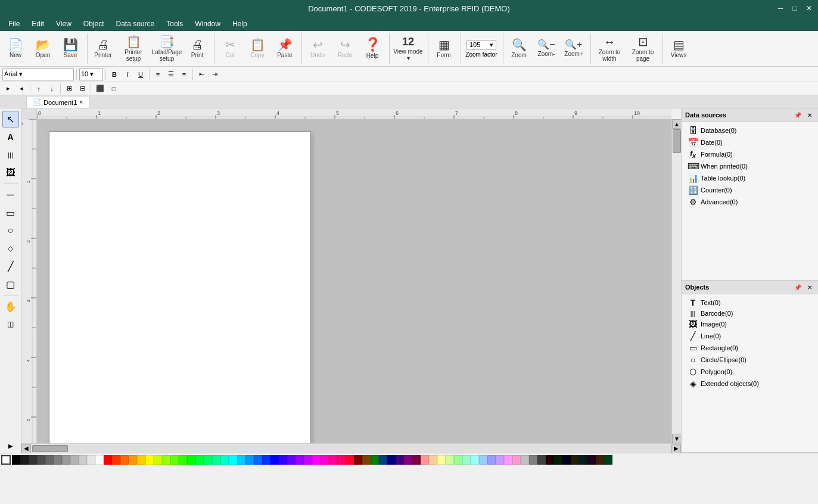  Describe the element at coordinates (100, 89) in the screenshot. I see `tb3-btn7: ⬛` at that location.